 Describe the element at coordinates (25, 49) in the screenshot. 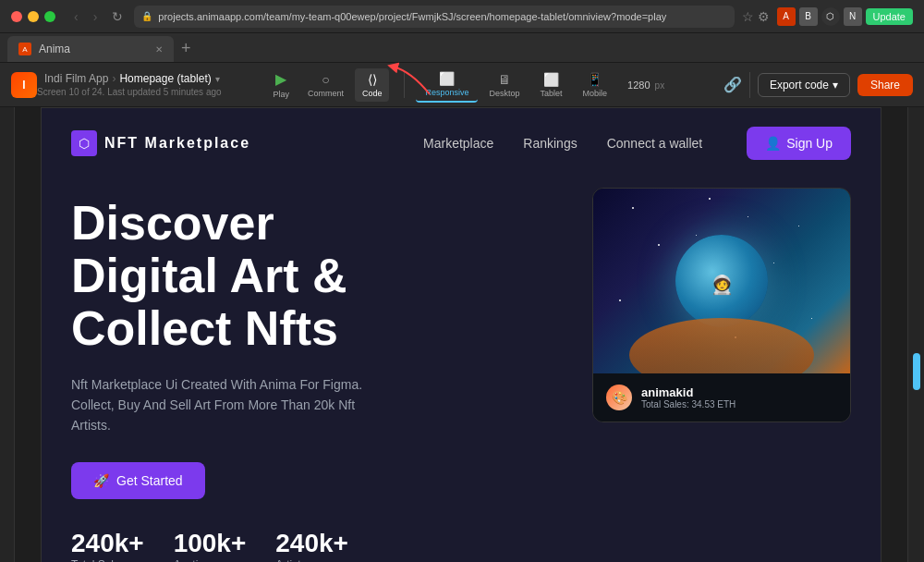

I see `tab-favicon: A` at that location.